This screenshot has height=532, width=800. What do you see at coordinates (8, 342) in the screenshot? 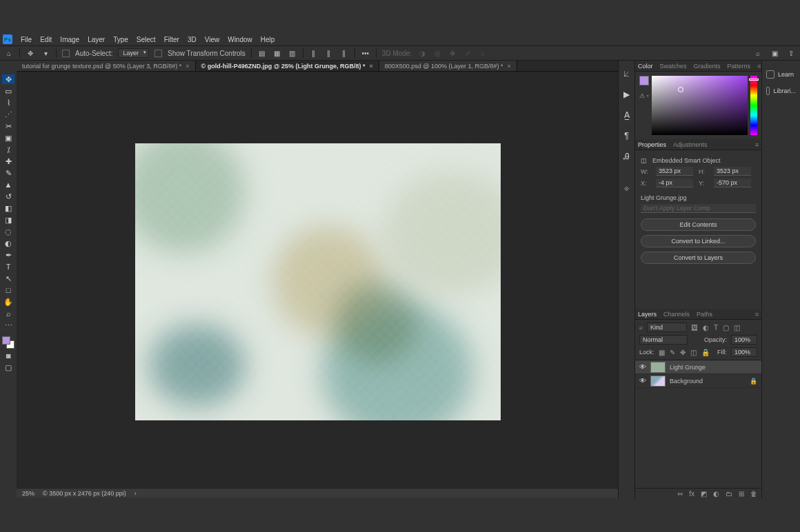
I see `color-swatches` at bounding box center [8, 342].